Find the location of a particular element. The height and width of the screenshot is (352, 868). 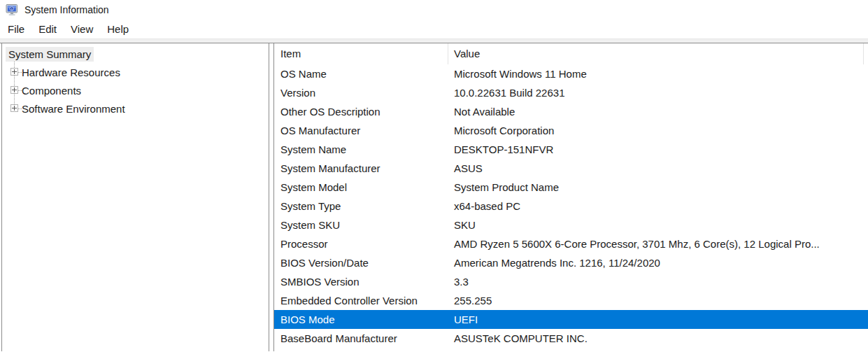

item-cell: Processor is located at coordinates (361, 244).